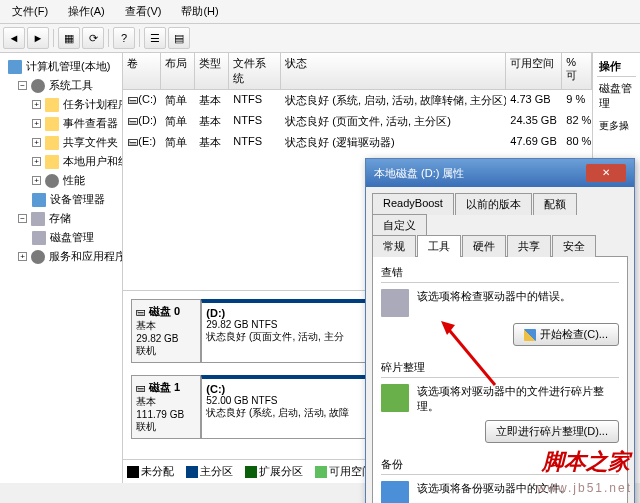 The height and width of the screenshot is (503, 640). I want to click on menu-view: 查看(V), so click(144, 12).